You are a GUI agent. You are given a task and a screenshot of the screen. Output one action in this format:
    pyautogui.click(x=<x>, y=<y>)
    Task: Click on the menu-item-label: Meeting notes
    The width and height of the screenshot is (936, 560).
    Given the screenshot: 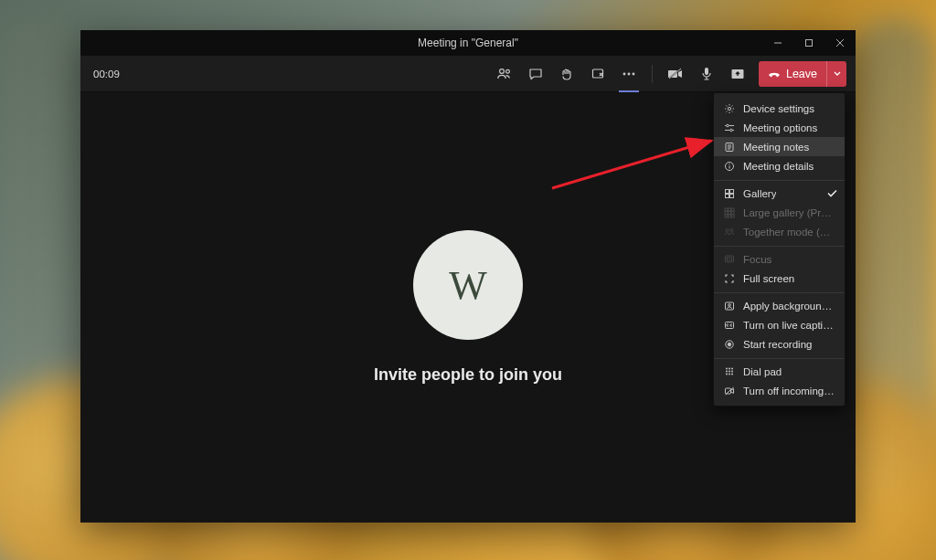 What is the action you would take?
    pyautogui.click(x=776, y=147)
    